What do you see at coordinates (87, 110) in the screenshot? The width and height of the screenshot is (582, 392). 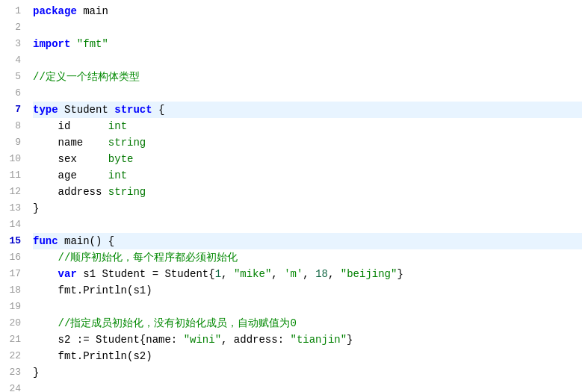 I see `token: Student` at bounding box center [87, 110].